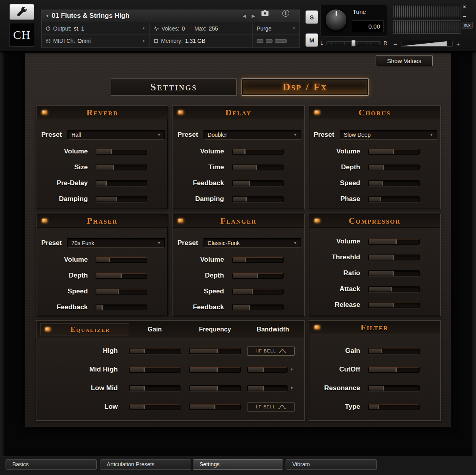  I want to click on slider-label: Threshld, so click(339, 257).